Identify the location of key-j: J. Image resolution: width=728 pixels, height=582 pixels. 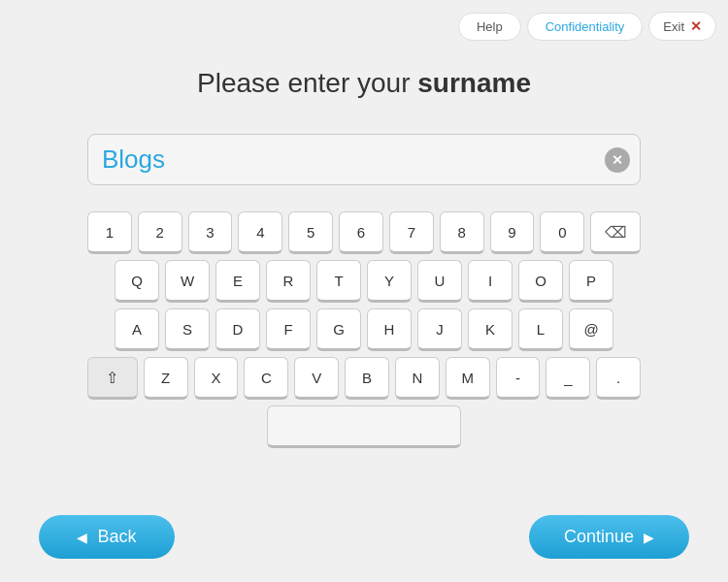
(440, 330).